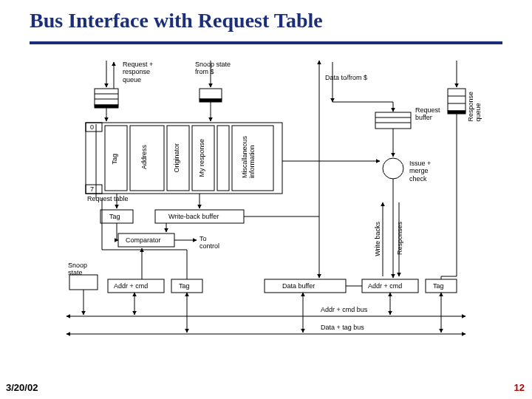 The width and height of the screenshot is (532, 399). I want to click on label-my-response-col: My response, so click(202, 158).